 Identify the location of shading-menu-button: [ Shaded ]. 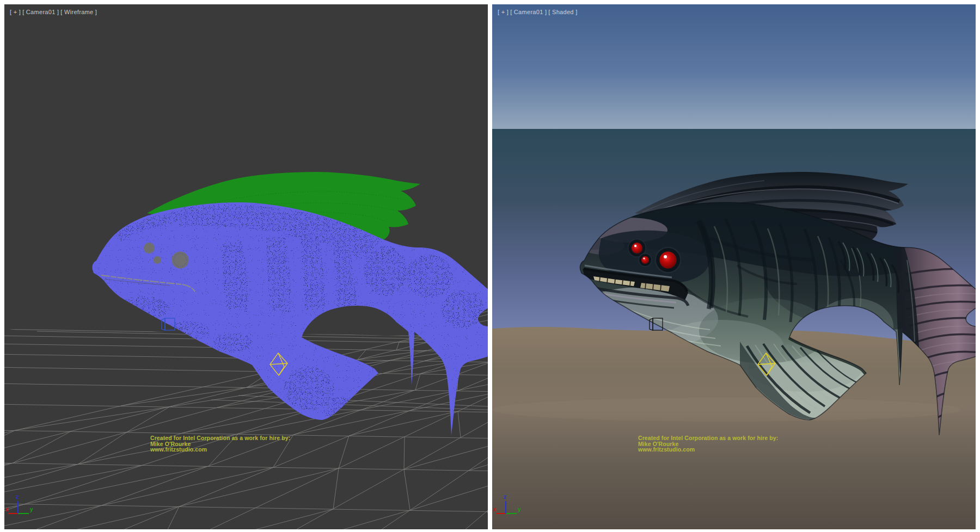
(563, 12).